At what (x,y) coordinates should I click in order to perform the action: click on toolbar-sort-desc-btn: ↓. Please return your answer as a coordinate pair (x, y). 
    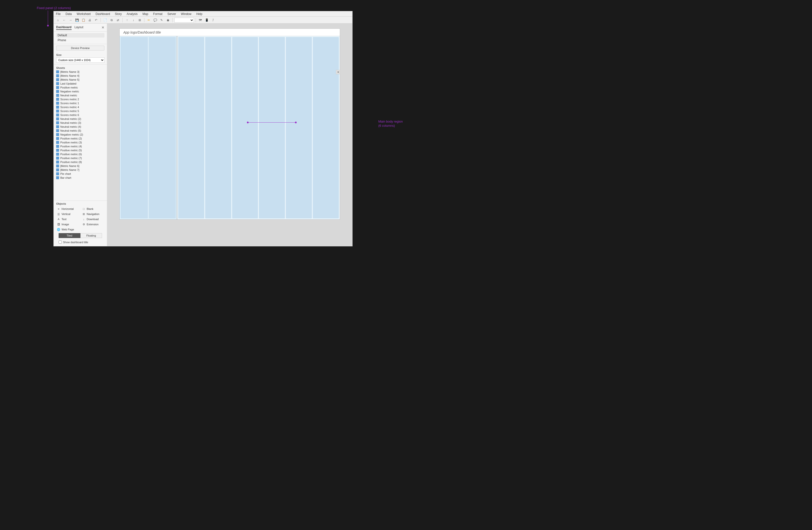
    Looking at the image, I should click on (133, 20).